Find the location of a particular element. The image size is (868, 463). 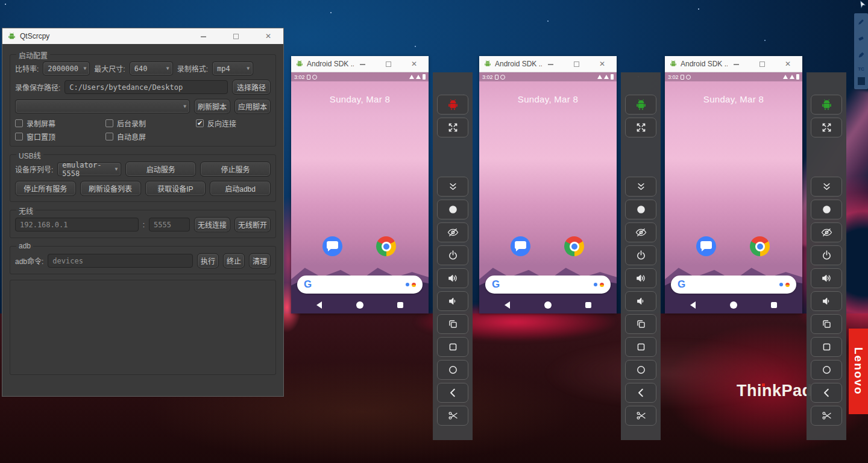

checkbox-background-record: 后台录制 is located at coordinates (151, 123).